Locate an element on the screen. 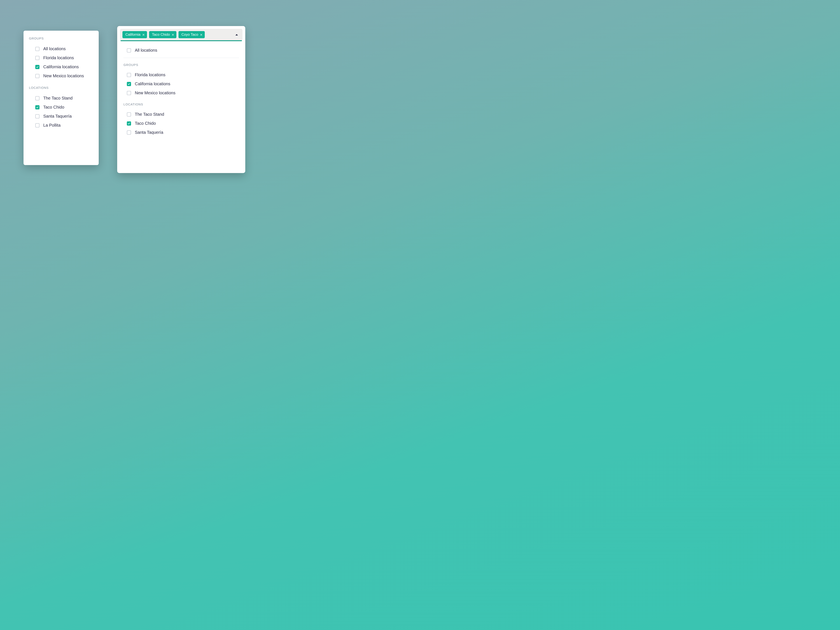  row-label: La Pollita is located at coordinates (52, 125).